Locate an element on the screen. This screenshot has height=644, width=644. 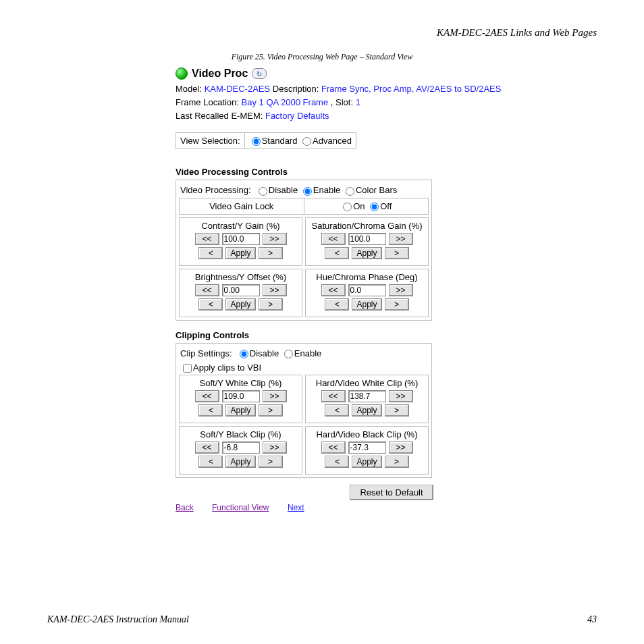
desc-value: Frame Sync, Proc Amp, AV/2AES to SD/2AES is located at coordinates (411, 89).